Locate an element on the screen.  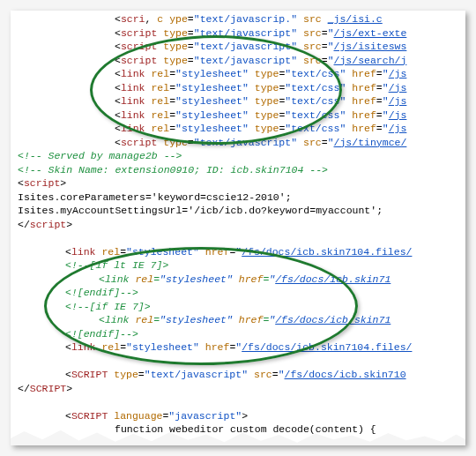
code-line: </script> is located at coordinates (215, 225).